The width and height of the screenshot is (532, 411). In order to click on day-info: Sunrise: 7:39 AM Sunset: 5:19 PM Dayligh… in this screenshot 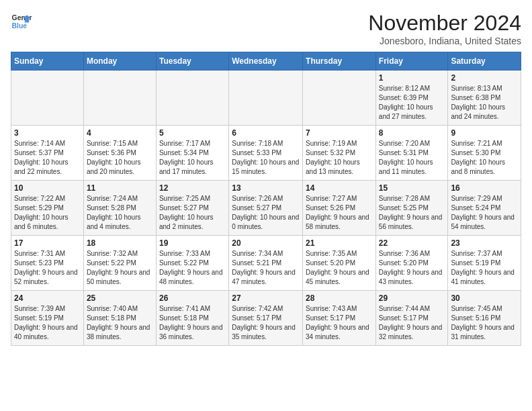, I will do `click(47, 323)`.